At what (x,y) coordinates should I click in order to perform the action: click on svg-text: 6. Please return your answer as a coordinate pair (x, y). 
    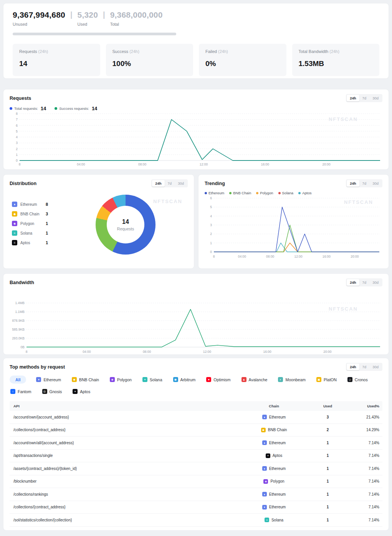
    Looking at the image, I should click on (211, 198).